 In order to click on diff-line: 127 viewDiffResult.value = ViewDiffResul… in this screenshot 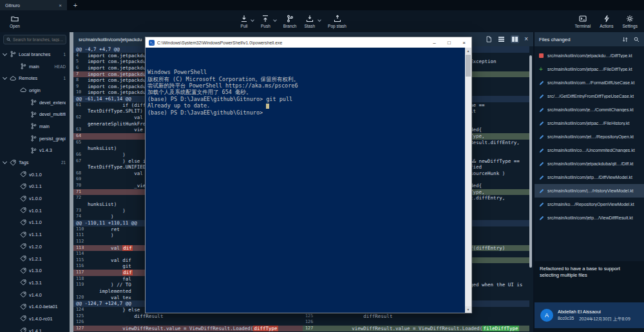, I will do `click(416, 329)`.